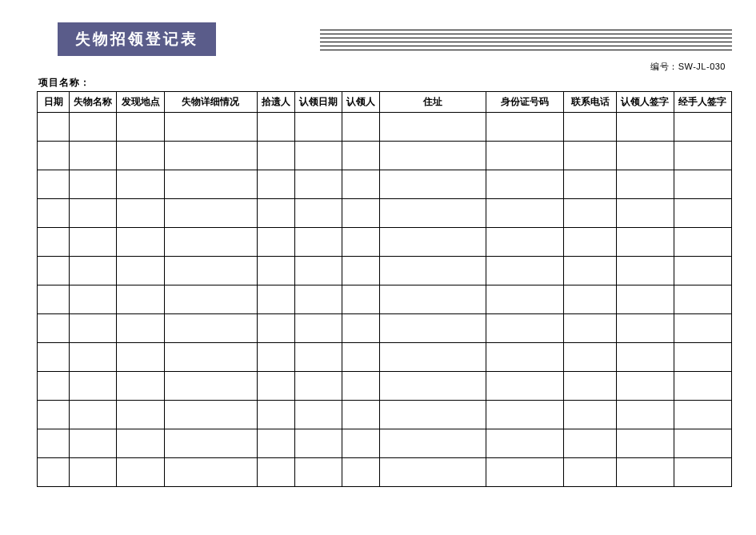 Image resolution: width=756 pixels, height=535 pixels. Describe the element at coordinates (664, 66) in the screenshot. I see `doc-no-label: 编号：` at that location.